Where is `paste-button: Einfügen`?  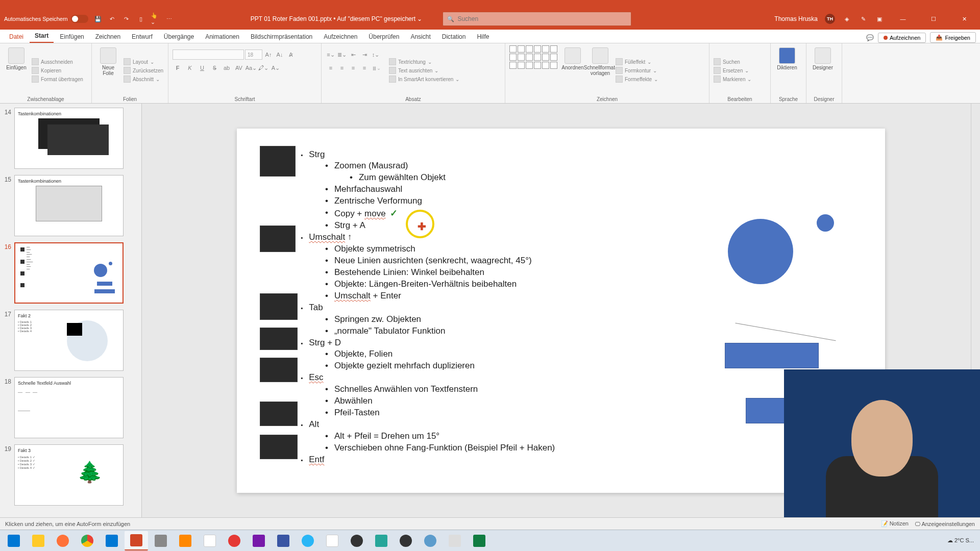 paste-button: Einfügen is located at coordinates (16, 70).